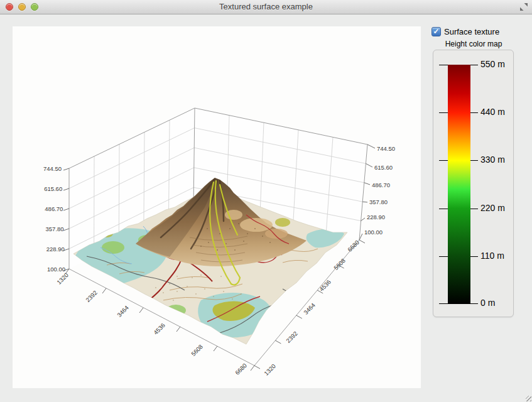  What do you see at coordinates (325, 285) in the screenshot?
I see `z-axis-tick-label: 4536` at bounding box center [325, 285].